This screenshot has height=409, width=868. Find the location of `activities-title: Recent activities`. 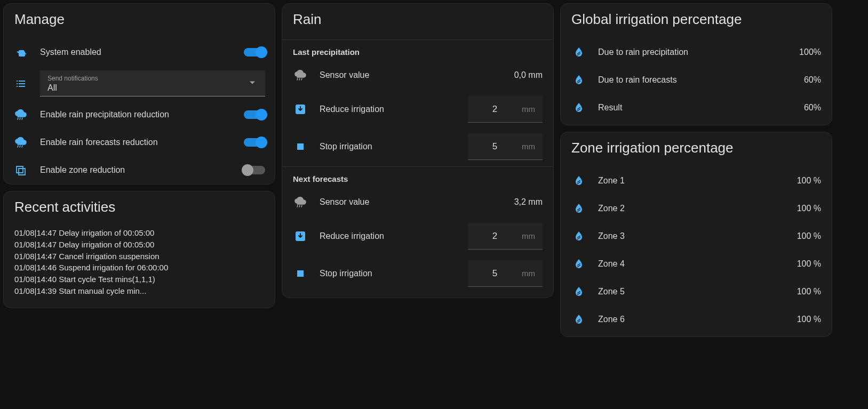

activities-title: Recent activities is located at coordinates (139, 209).